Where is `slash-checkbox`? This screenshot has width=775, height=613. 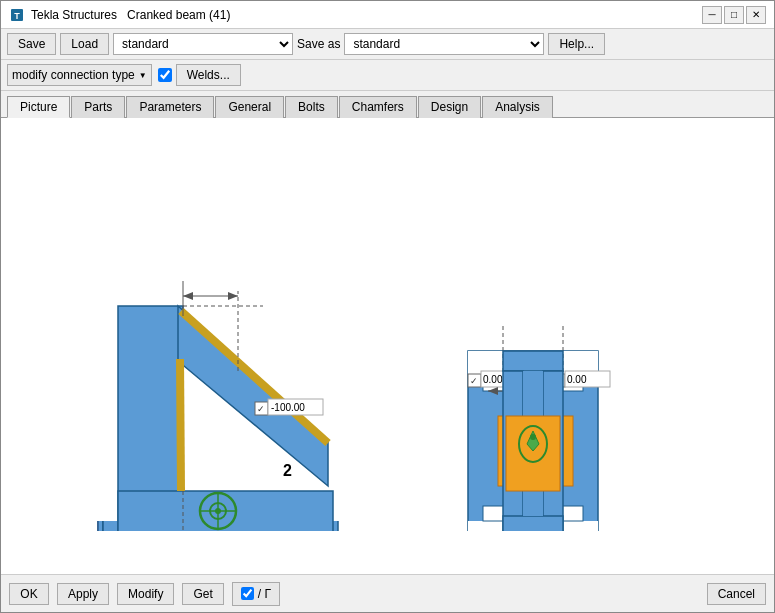
slash-checkbox is located at coordinates (248, 594).